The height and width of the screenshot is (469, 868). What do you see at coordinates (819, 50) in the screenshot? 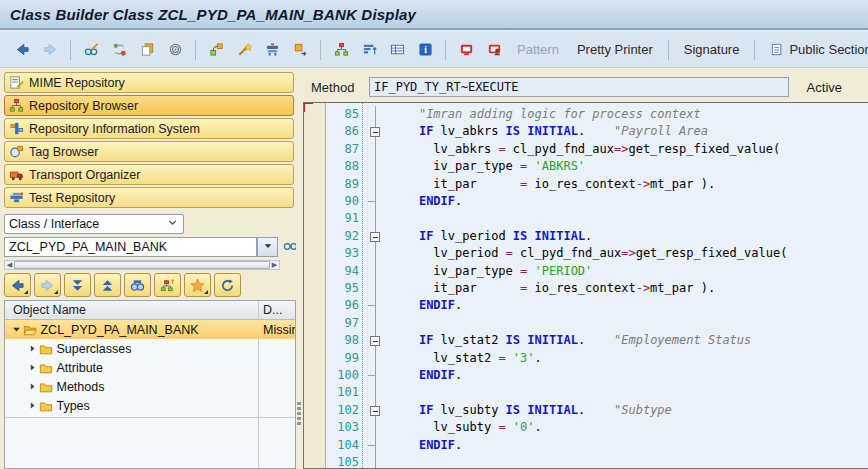
I see `public-section-button: Public Section` at bounding box center [819, 50].